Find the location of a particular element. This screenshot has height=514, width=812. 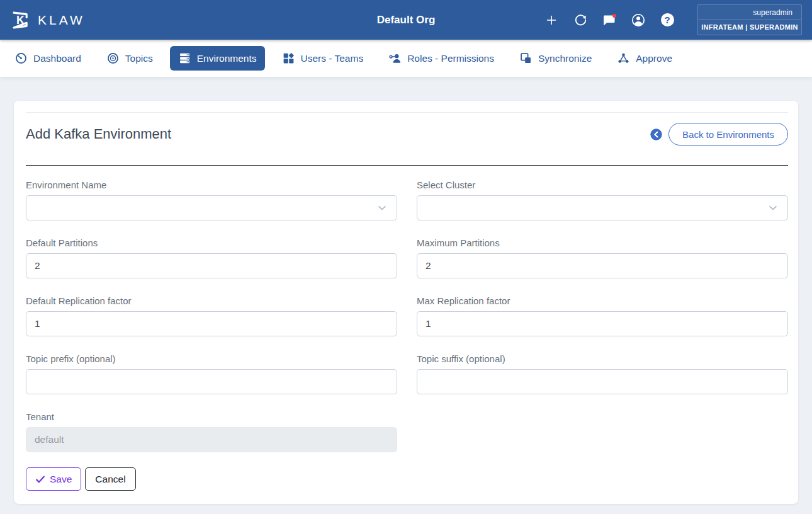

nav-label: Topics is located at coordinates (139, 59).